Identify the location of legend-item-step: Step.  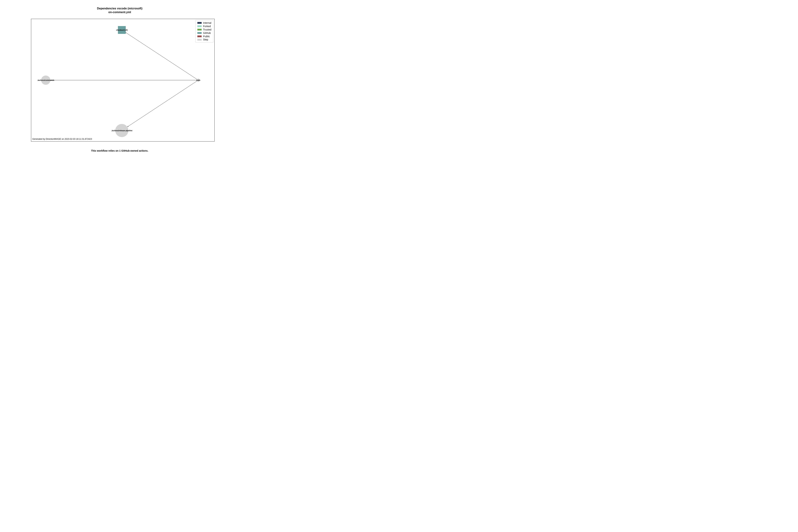
(204, 40).